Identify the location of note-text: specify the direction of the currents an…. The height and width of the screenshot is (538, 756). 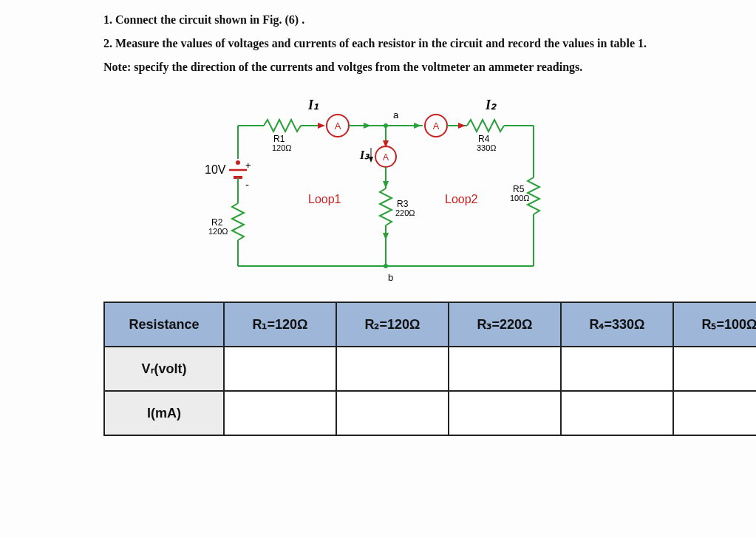
(358, 67).